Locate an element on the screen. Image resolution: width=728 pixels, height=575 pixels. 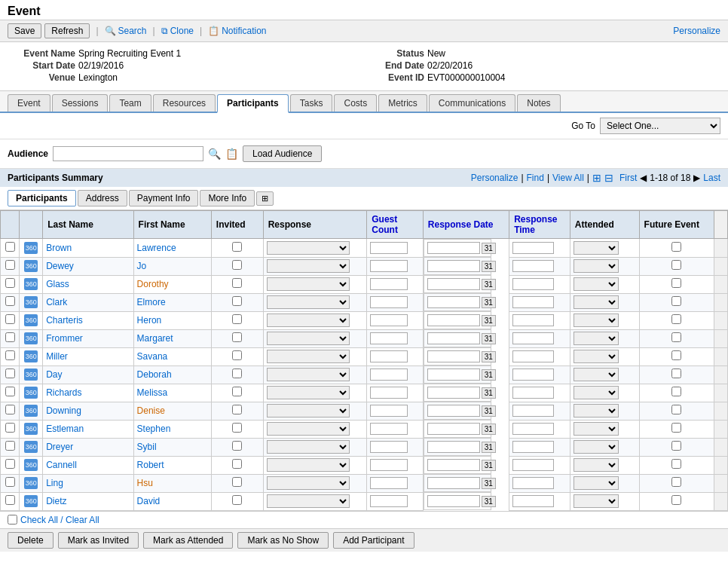
view-all-link: View All is located at coordinates (568, 178).